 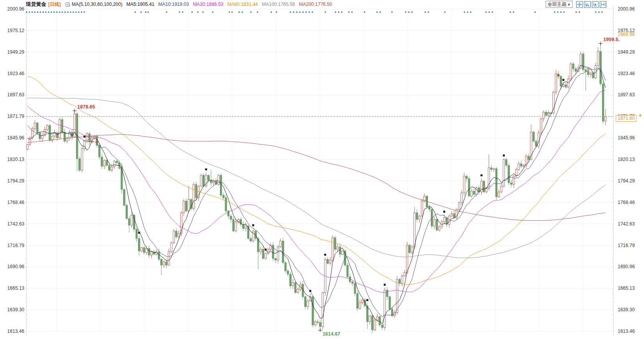 I want to click on axis-high-price-label: 1969.96, so click(x=626, y=34).